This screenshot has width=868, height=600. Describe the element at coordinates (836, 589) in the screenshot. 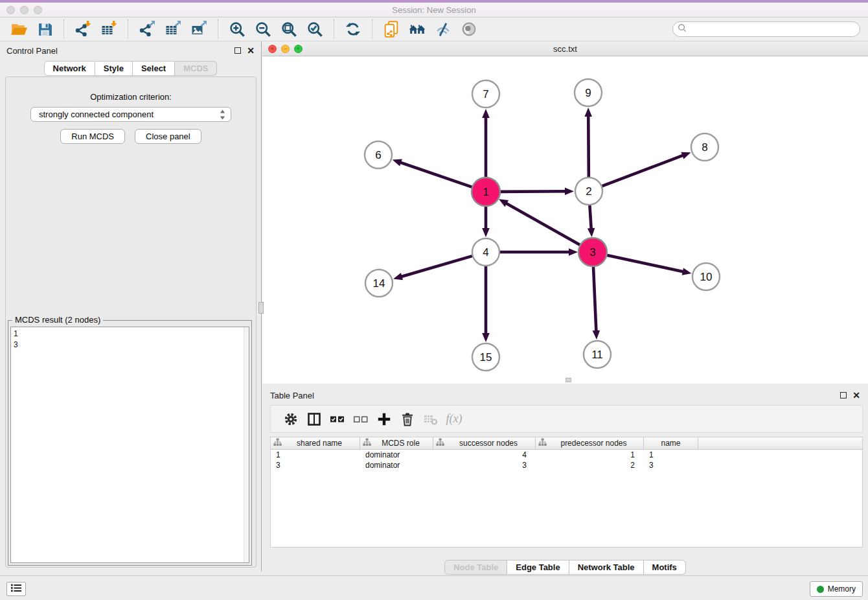

I see `memory-button: Memory` at that location.